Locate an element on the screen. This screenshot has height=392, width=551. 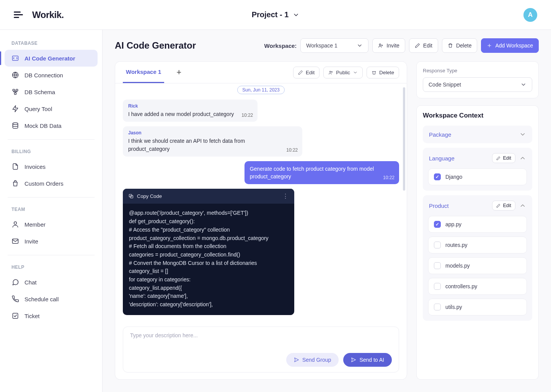
tab-edit-label: Edit is located at coordinates (310, 73).